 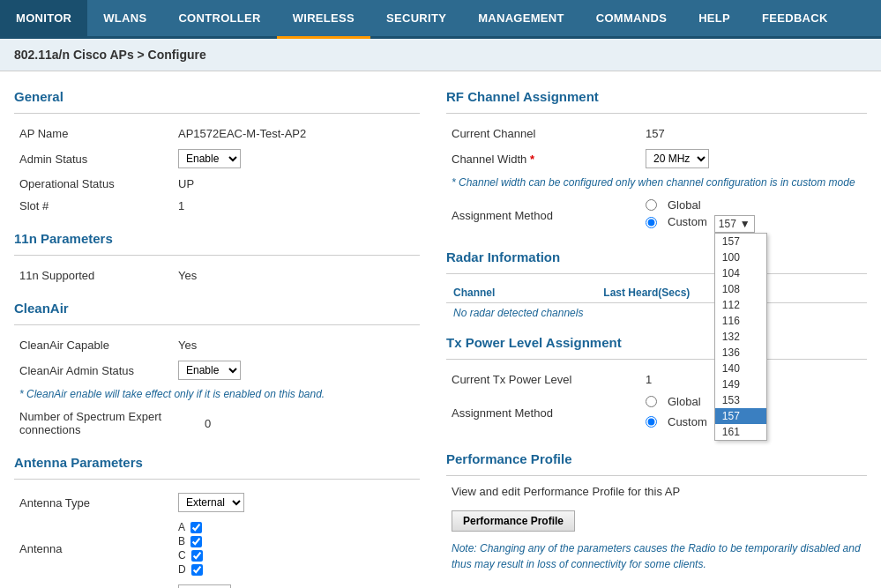 I want to click on antenna-gain-input, so click(x=205, y=586).